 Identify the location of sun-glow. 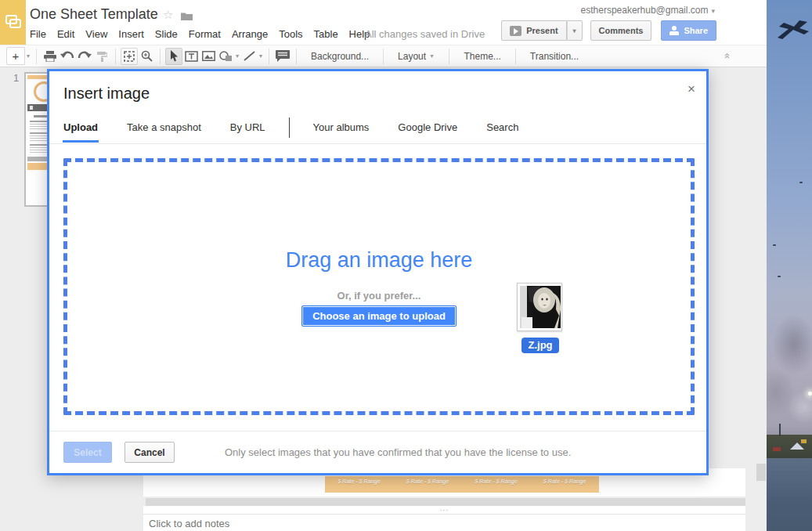
(810, 393).